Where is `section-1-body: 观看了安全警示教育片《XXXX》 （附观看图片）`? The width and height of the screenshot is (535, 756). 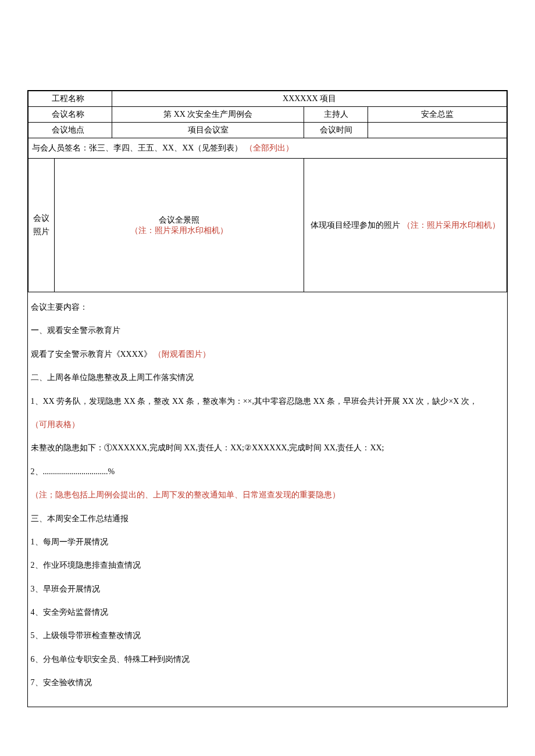
section-1-body: 观看了安全警示教育片《XXXX》 （附观看图片） is located at coordinates (268, 354).